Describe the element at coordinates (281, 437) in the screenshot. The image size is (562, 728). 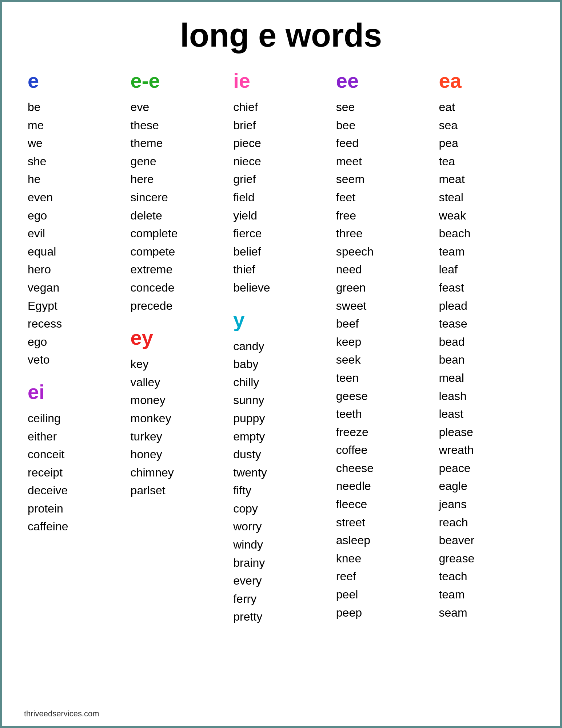
I see `word-item: empty` at that location.